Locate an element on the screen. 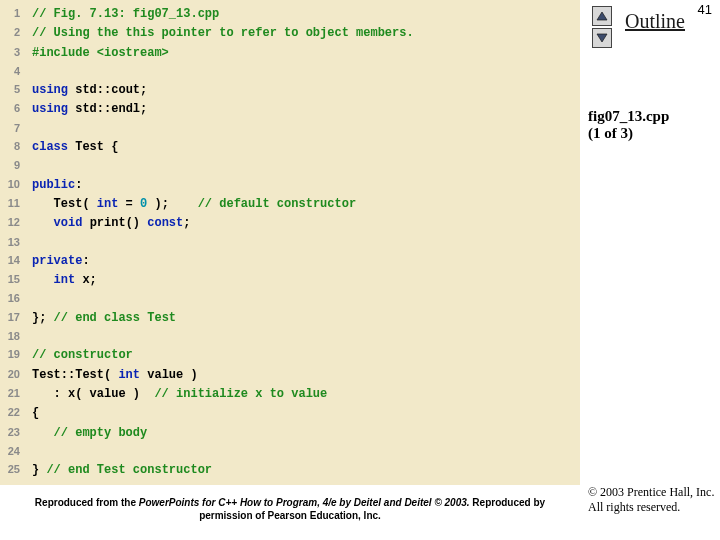 This screenshot has width=720, height=540. line-number: 2 is located at coordinates (12, 32).